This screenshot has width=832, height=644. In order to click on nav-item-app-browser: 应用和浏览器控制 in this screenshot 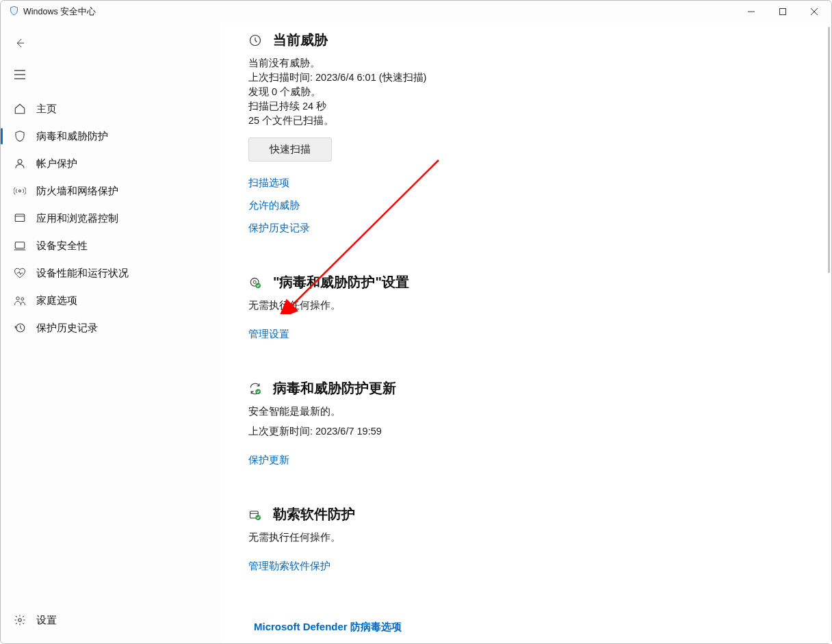, I will do `click(111, 218)`.